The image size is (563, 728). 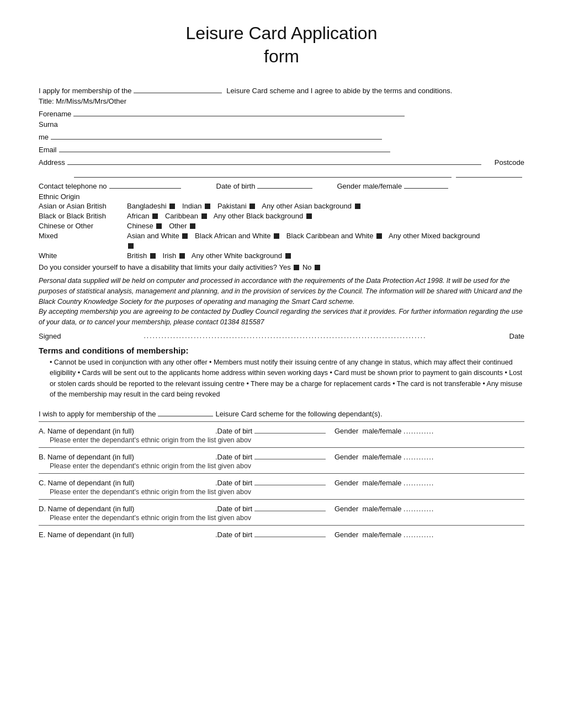 What do you see at coordinates (282, 466) in the screenshot?
I see `dep-b-ethnic: Please enter the dependant's ethnic orig…` at bounding box center [282, 466].